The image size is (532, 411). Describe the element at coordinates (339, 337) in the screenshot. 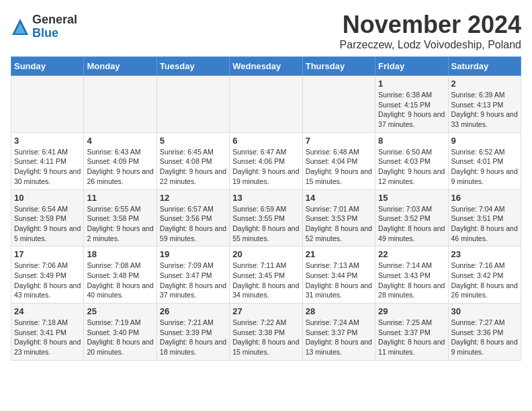

I see `day-info: Sunrise: 7:24 AM Sunset: 3:37 PM Dayligh…` at that location.